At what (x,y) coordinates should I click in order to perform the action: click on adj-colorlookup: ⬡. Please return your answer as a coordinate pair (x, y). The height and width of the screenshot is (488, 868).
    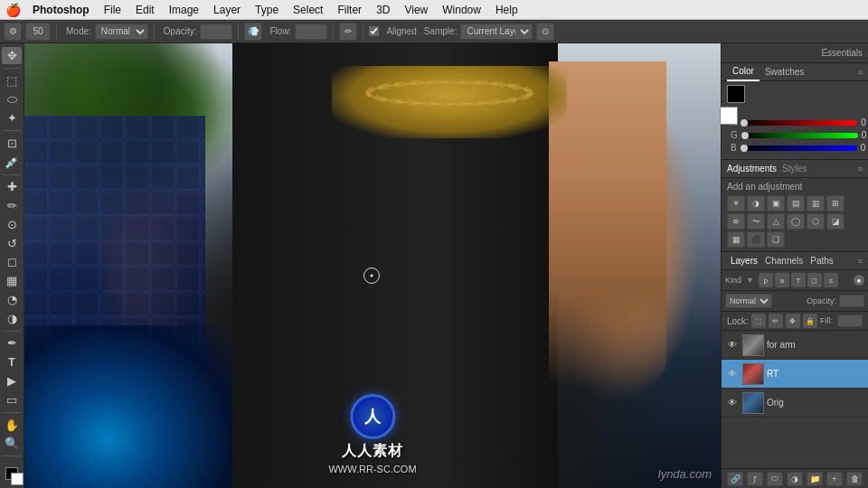
    Looking at the image, I should click on (816, 221).